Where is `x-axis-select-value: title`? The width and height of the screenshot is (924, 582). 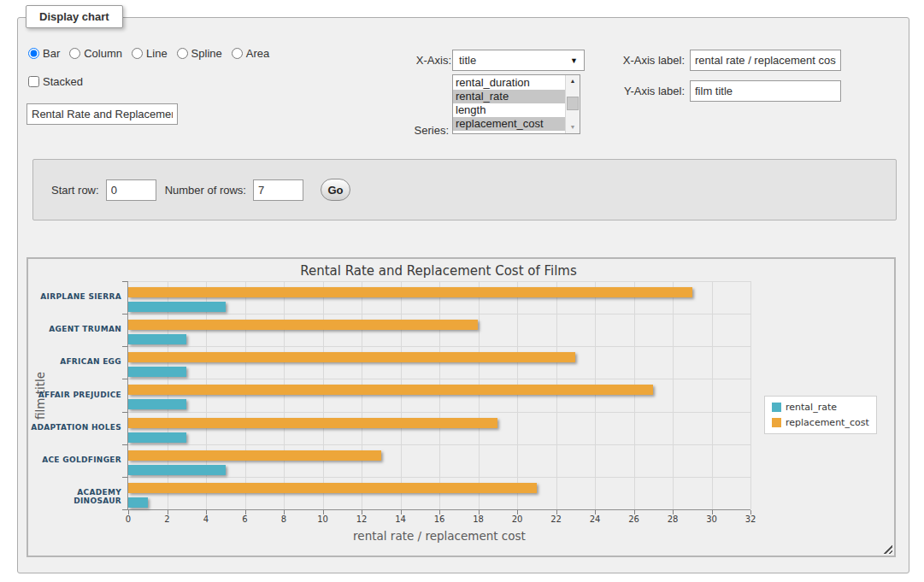
x-axis-select-value: title is located at coordinates (468, 60).